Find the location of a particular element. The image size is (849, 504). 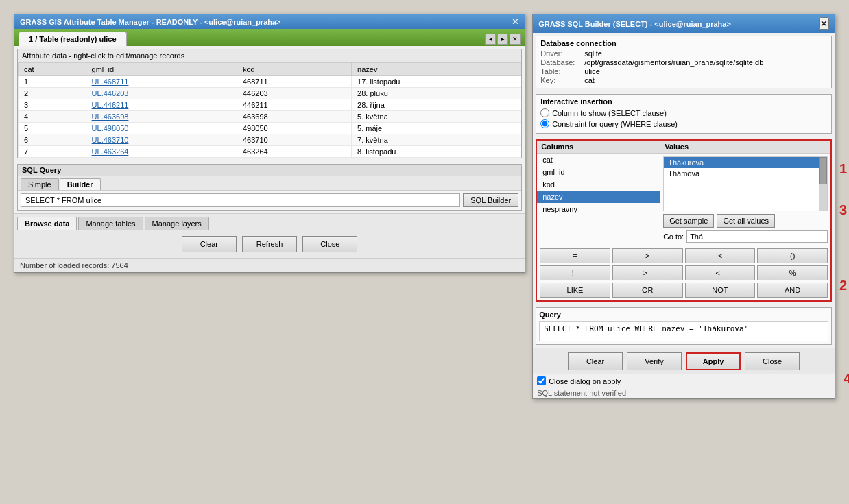

operator-button-: () is located at coordinates (793, 256).